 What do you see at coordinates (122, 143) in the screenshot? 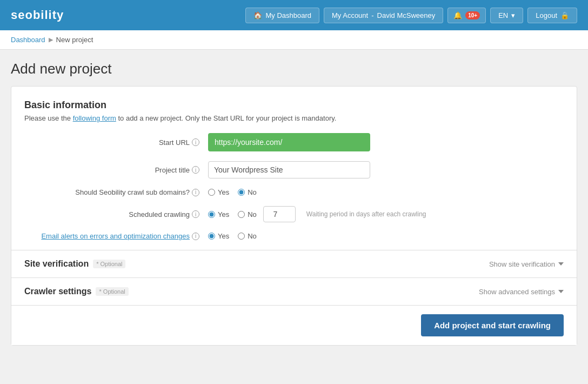
I see `start-url-label: Start URL i` at bounding box center [122, 143].